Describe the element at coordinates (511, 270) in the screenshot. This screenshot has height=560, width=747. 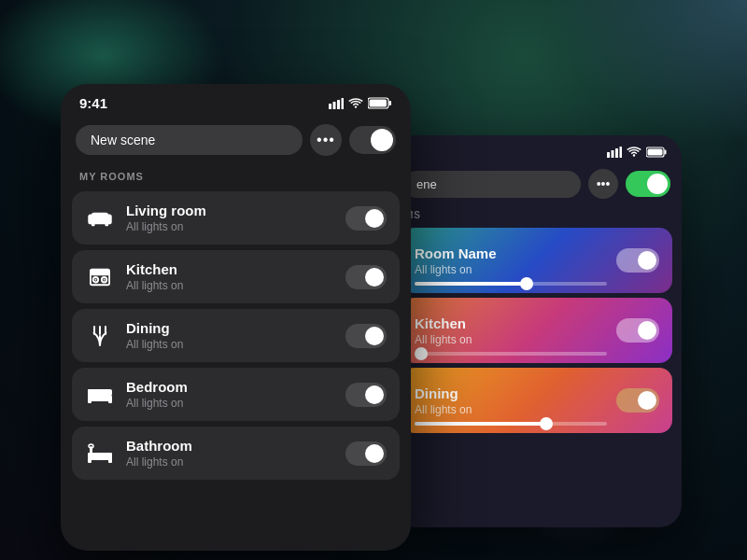
I see `back-room-sub-1: All lights on` at that location.